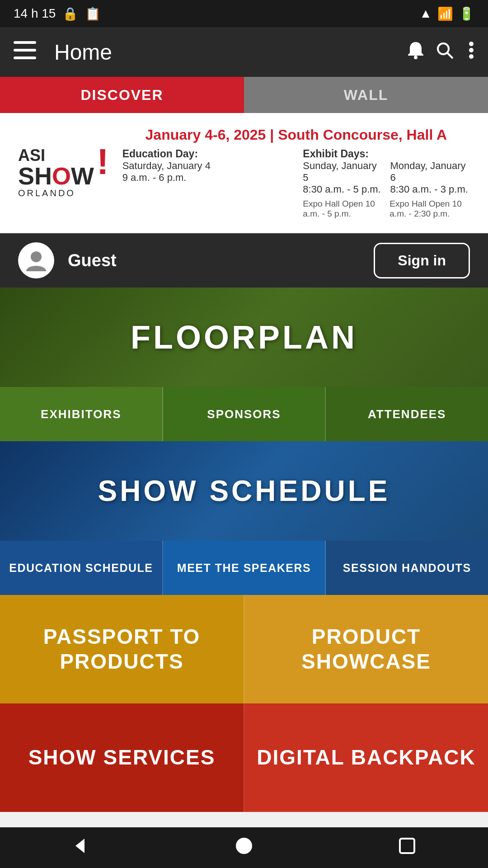  I want to click on search-icon, so click(445, 52).